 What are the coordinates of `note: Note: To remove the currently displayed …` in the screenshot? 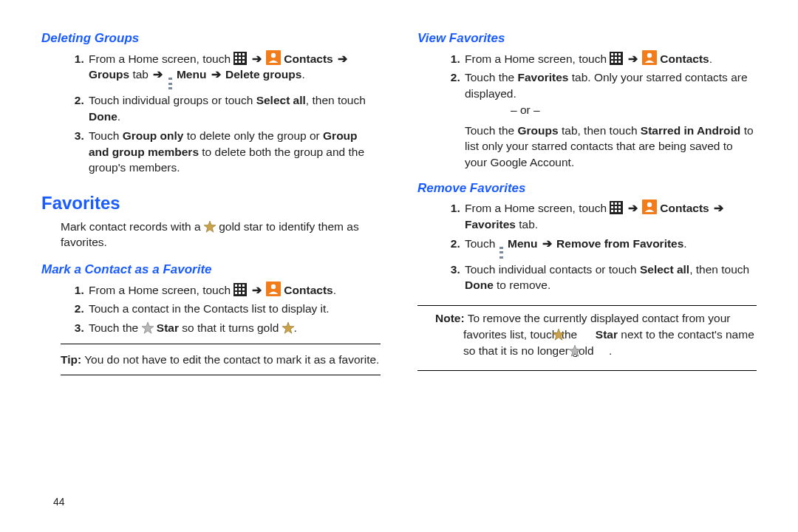 It's located at (610, 334).